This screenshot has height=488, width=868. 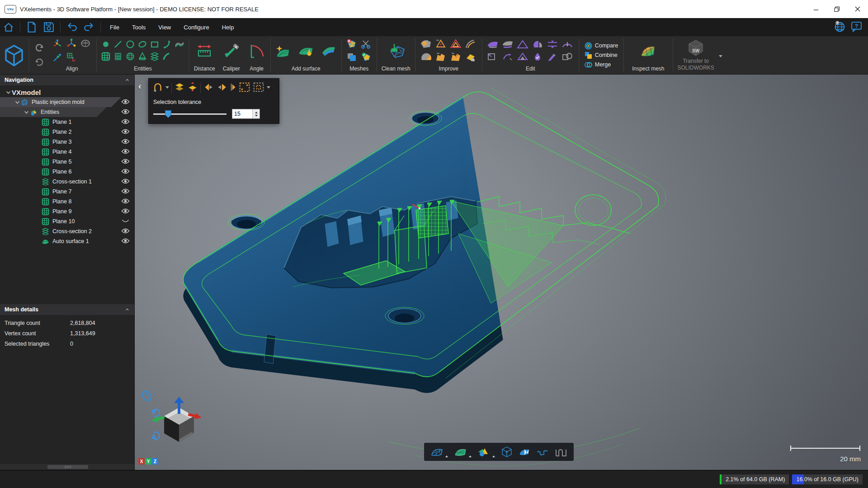 What do you see at coordinates (165, 27) in the screenshot?
I see `menu-view: View` at bounding box center [165, 27].